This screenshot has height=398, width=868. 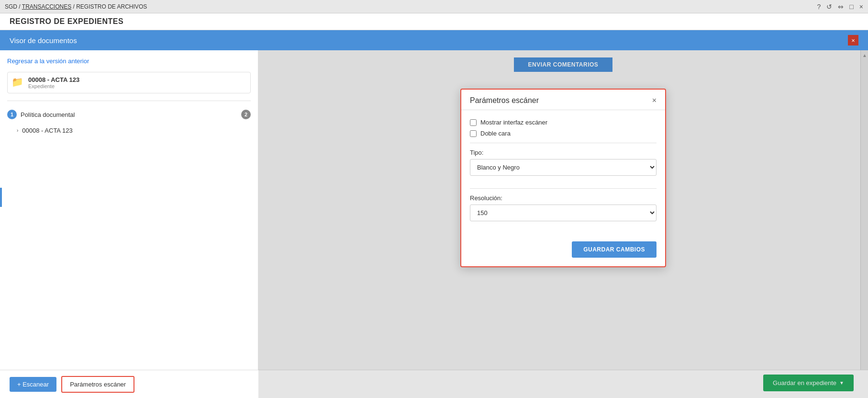 I want to click on dialog-body: Mostrar interfaz escáner Doble cara Tipo…, so click(x=563, y=173).